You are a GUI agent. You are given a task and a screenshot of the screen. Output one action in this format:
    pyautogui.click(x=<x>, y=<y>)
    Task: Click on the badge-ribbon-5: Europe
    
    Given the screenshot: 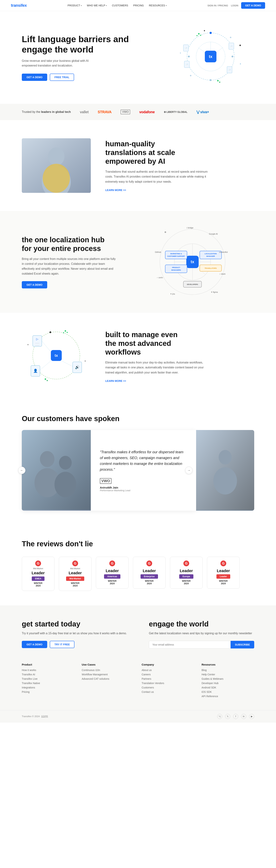 What is the action you would take?
    pyautogui.click(x=186, y=576)
    